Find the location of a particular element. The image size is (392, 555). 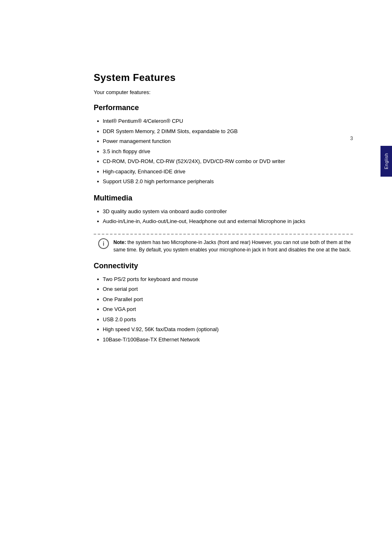

list-item: 3D quality audio system via onboard audi… is located at coordinates (224, 212).